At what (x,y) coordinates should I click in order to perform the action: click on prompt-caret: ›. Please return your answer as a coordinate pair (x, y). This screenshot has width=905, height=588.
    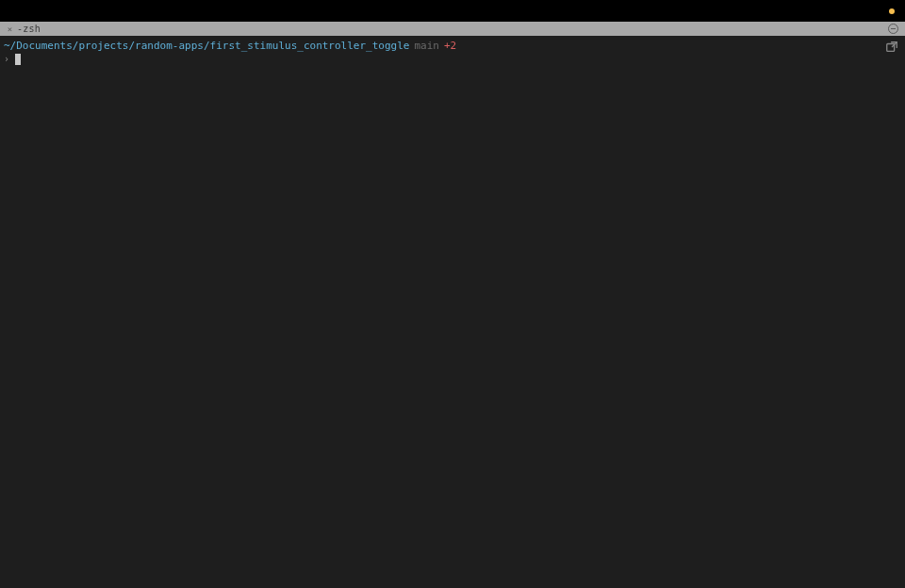
    Looking at the image, I should click on (7, 58).